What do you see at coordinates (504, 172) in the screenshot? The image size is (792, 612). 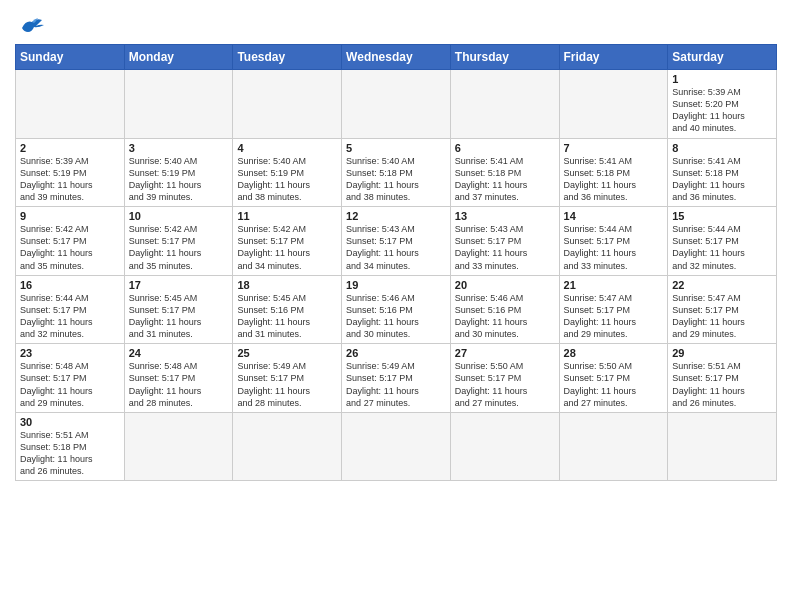 I see `calendar-cell: 6Sunrise: 5:41 AM Sunset: 5:18 PM Daylig…` at bounding box center [504, 172].